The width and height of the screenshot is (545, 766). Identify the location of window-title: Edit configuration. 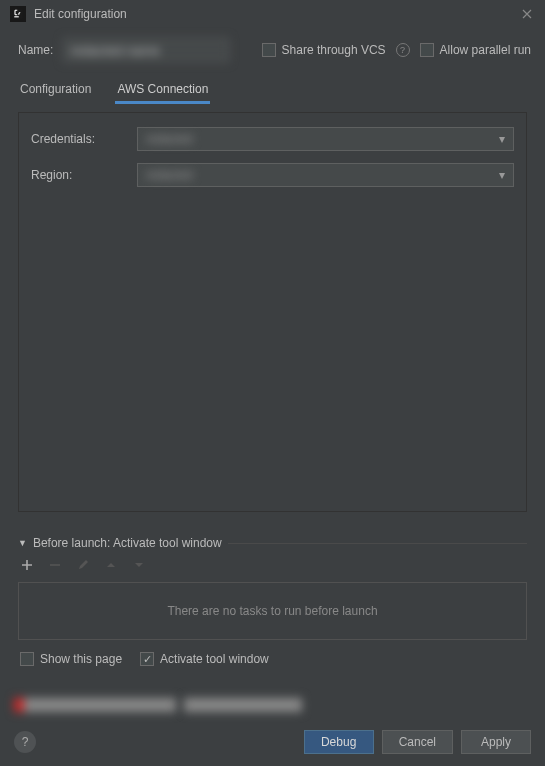
(272, 14).